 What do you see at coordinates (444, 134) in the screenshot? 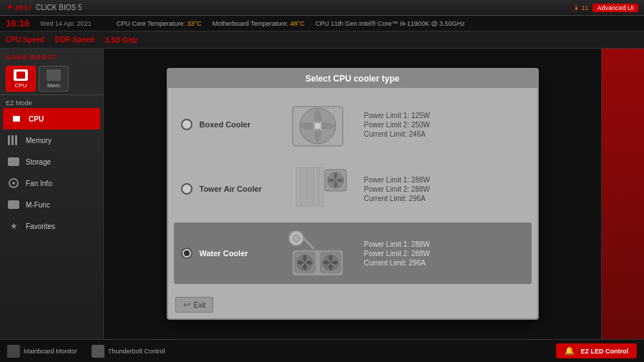
I see `boxed-spec-3: Current Limit: 246A` at bounding box center [444, 134].